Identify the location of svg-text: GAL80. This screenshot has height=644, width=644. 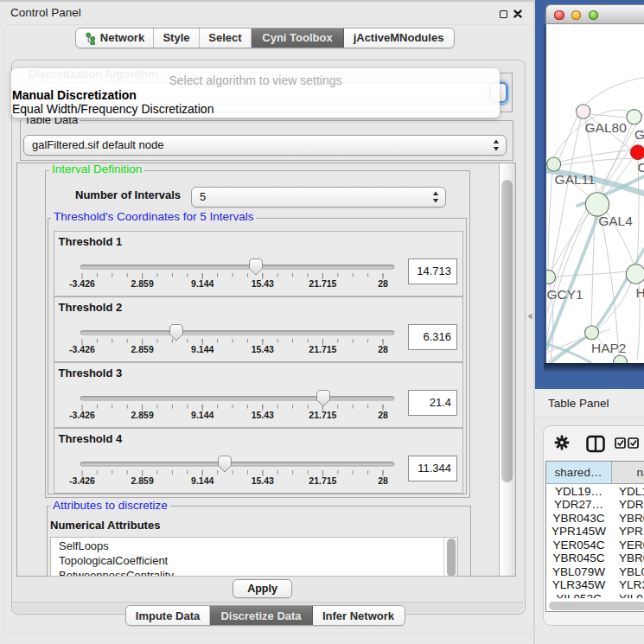
(607, 128).